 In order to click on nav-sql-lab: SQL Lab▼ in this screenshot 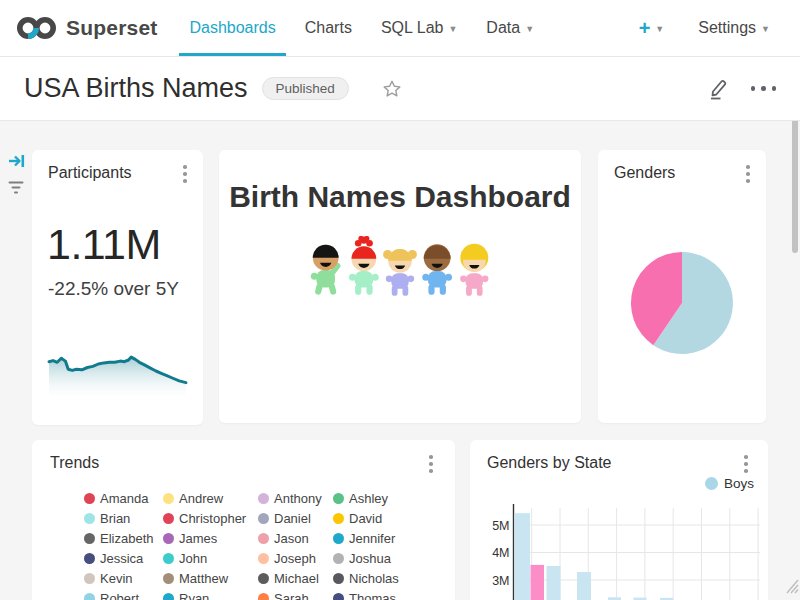, I will do `click(419, 28)`.